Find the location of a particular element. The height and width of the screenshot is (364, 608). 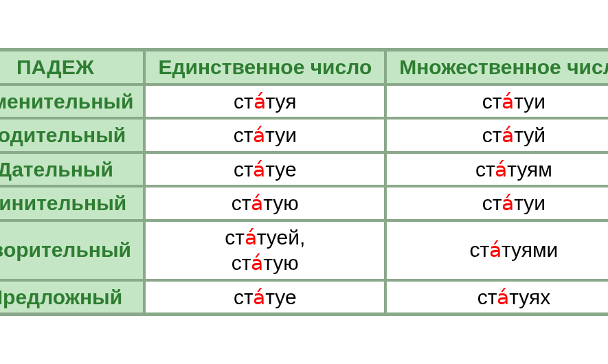

table-row: Именительныйста́туяста́туи is located at coordinates (304, 102).